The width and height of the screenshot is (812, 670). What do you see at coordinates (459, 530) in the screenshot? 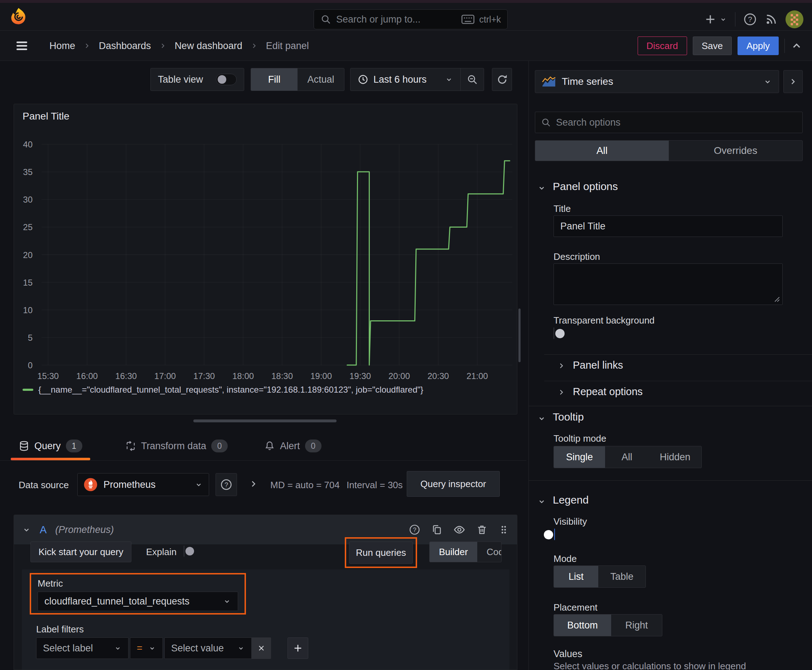
I see `hide-query-eye-icon` at bounding box center [459, 530].